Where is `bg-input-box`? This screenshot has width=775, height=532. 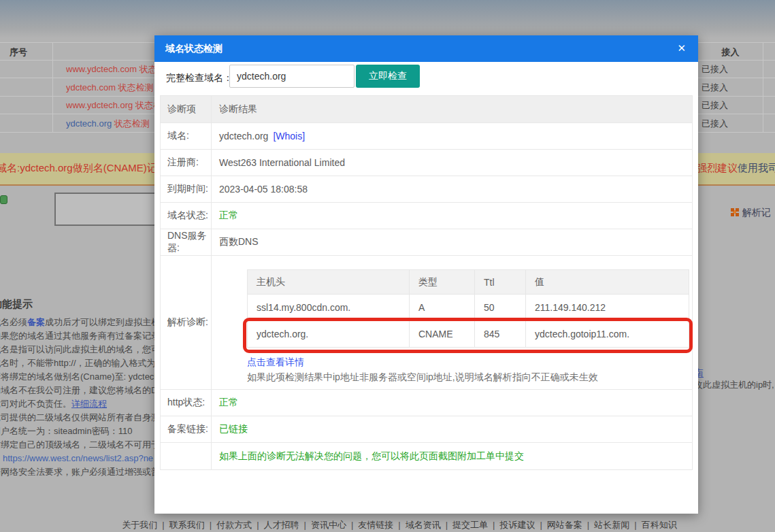
bg-input-box is located at coordinates (105, 210).